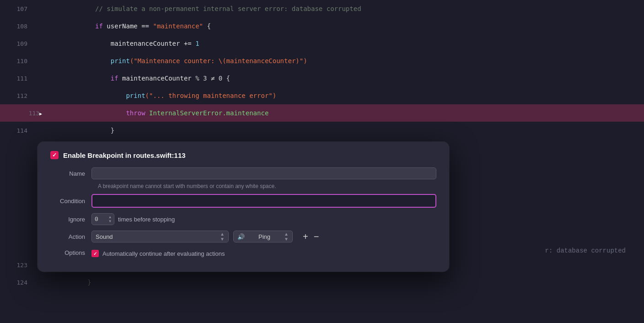  Describe the element at coordinates (263, 237) in the screenshot. I see `ping-dropdown: 🔊 Ping ▲ ▼` at that location.